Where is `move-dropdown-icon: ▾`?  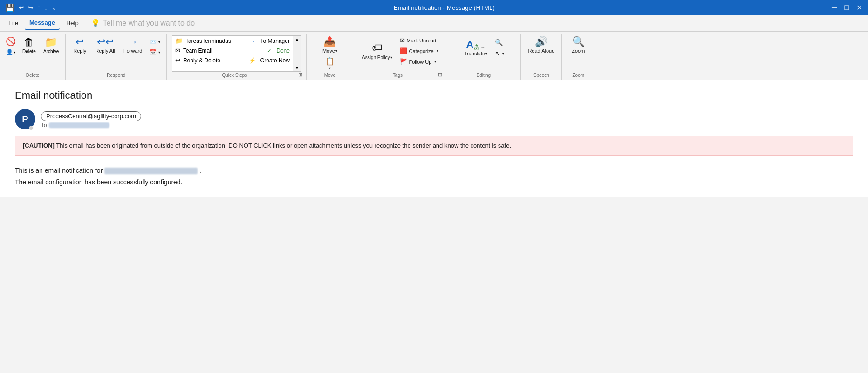 move-dropdown-icon: ▾ is located at coordinates (336, 51).